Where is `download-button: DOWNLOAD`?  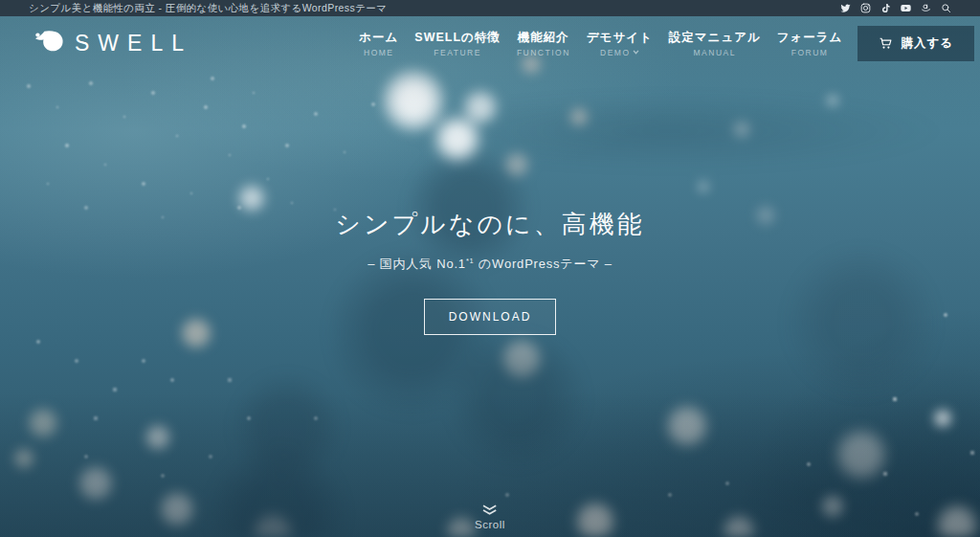 download-button: DOWNLOAD is located at coordinates (490, 317).